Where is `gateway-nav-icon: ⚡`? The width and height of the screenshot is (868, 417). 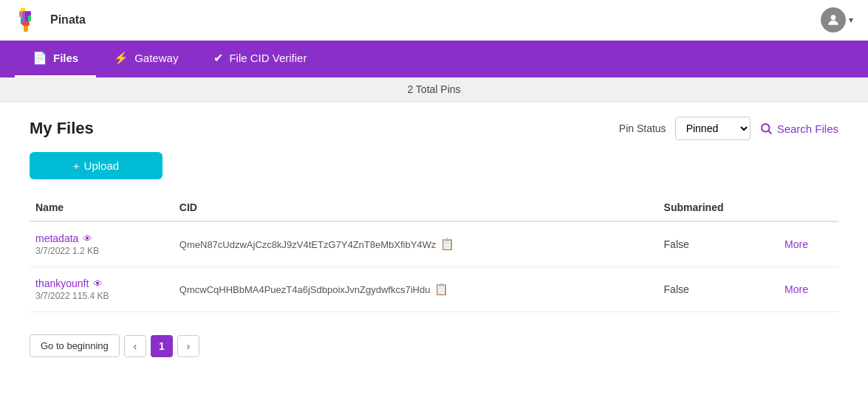 gateway-nav-icon: ⚡ is located at coordinates (121, 58).